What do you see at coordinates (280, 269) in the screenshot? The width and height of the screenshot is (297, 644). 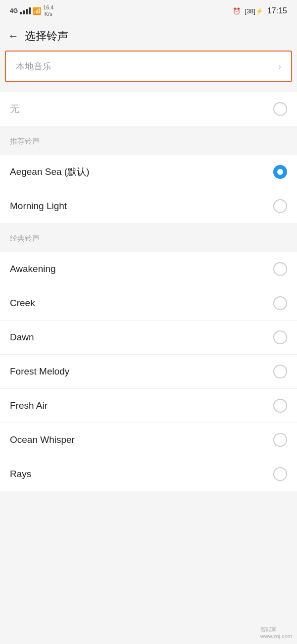 I see `radio-awakening` at bounding box center [280, 269].